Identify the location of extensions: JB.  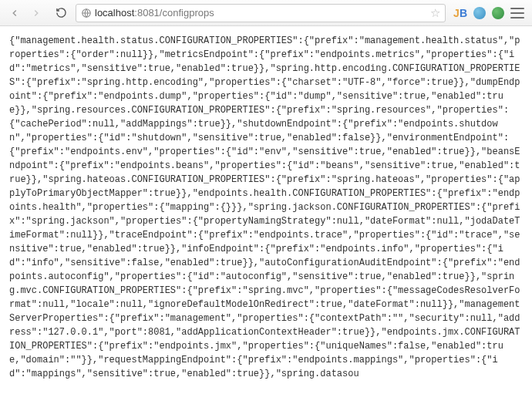
(489, 13).